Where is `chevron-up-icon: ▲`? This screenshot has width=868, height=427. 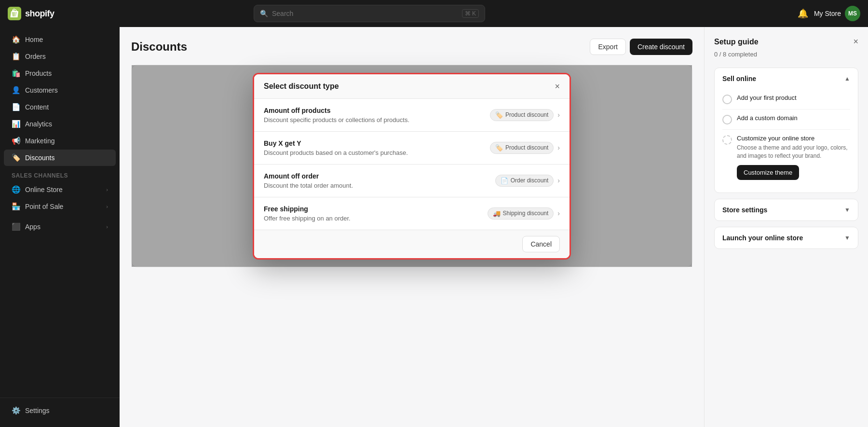 chevron-up-icon: ▲ is located at coordinates (847, 79).